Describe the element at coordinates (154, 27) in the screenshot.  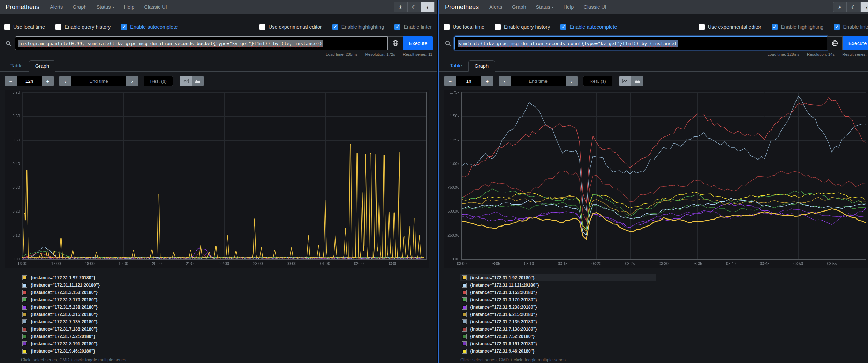
I see `setting-label: Enable autocomplete` at that location.